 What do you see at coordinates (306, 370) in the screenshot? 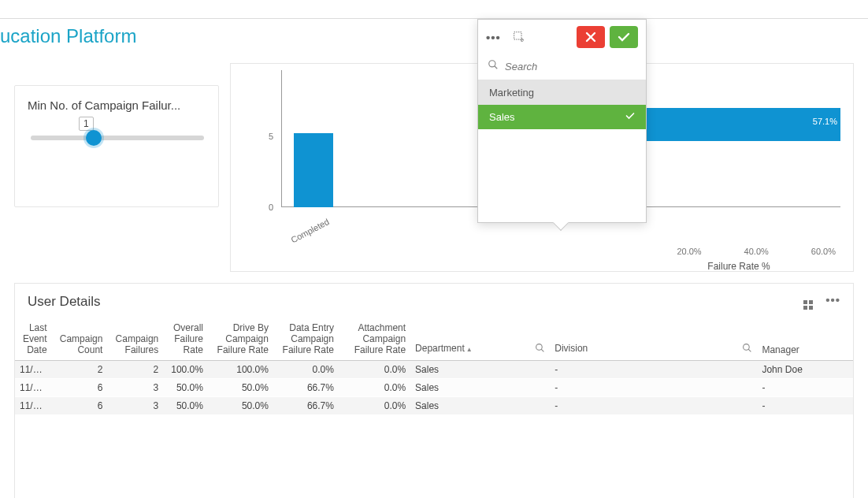
I see `cell-c5: 0.0%` at bounding box center [306, 370].